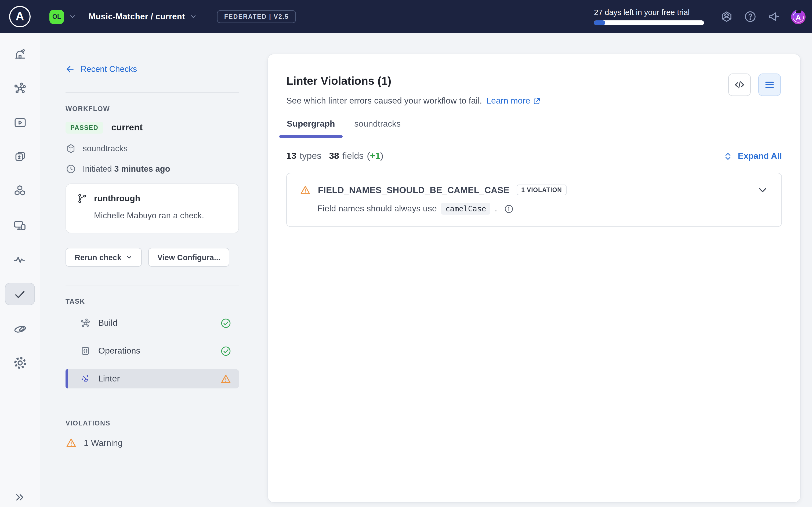 The height and width of the screenshot is (507, 812). Describe the element at coordinates (85, 351) in the screenshot. I see `operations-task-icon` at that location.